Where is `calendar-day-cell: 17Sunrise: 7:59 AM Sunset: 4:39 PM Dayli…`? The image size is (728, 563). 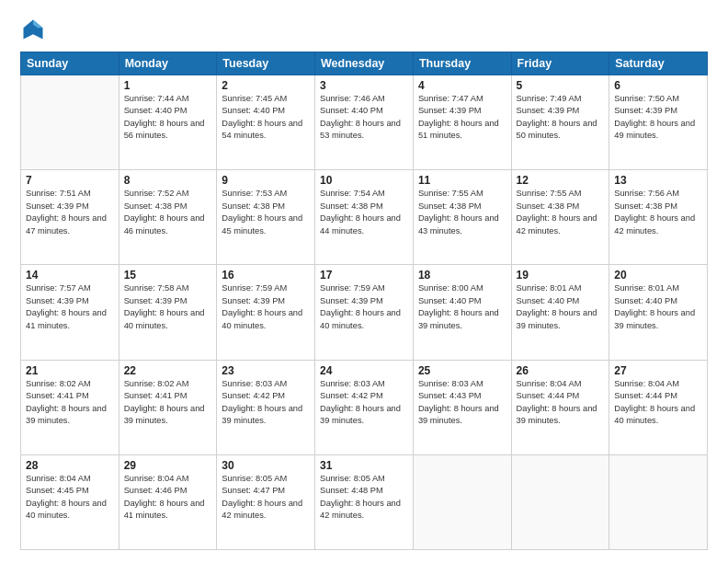
calendar-day-cell: 17Sunrise: 7:59 AM Sunset: 4:39 PM Dayli… is located at coordinates (364, 313).